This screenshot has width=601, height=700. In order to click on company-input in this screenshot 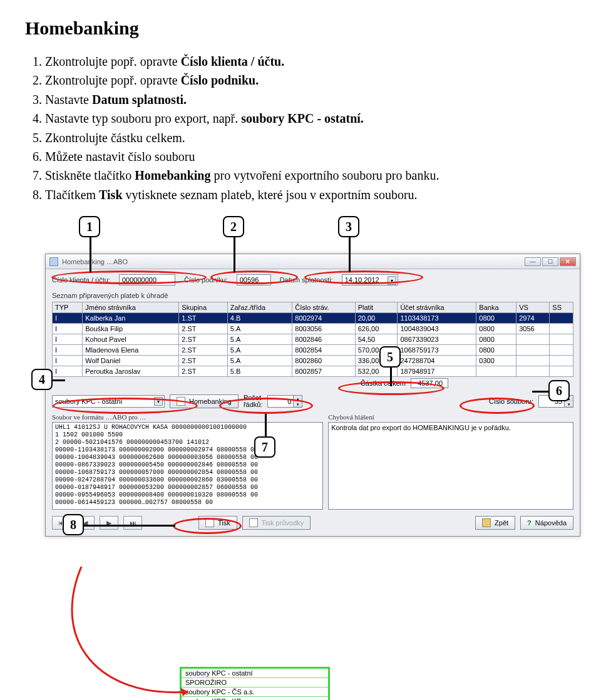, I will do `click(254, 280)`.